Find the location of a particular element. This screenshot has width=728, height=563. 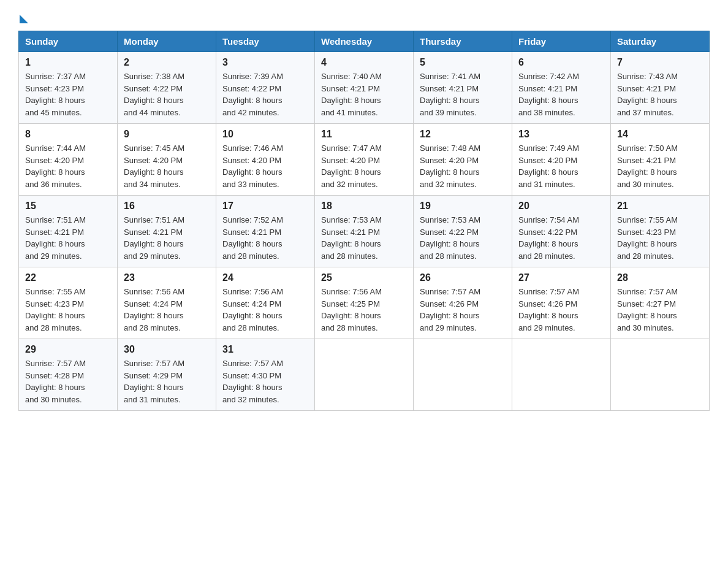

day-info: Sunrise: 7:57 AMSunset: 4:29 PMDaylight:… is located at coordinates (167, 381).